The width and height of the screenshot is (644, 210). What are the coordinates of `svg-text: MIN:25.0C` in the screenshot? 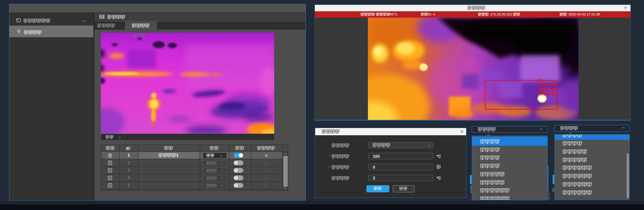 It's located at (547, 89).